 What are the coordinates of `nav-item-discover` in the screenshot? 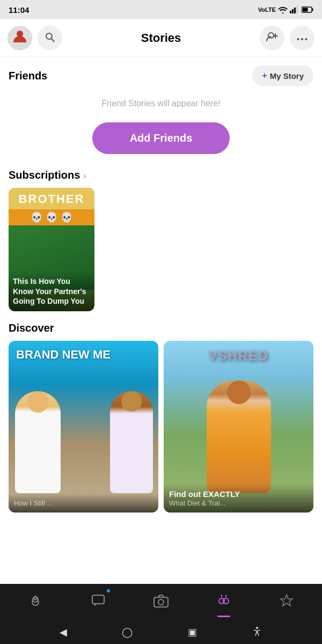 It's located at (287, 602).